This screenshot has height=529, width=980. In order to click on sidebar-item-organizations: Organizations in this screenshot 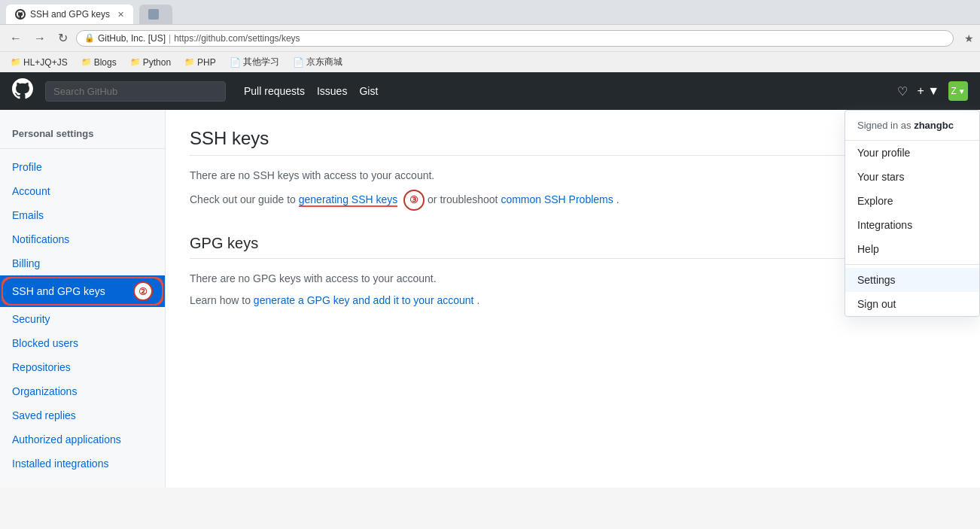, I will do `click(83, 391)`.